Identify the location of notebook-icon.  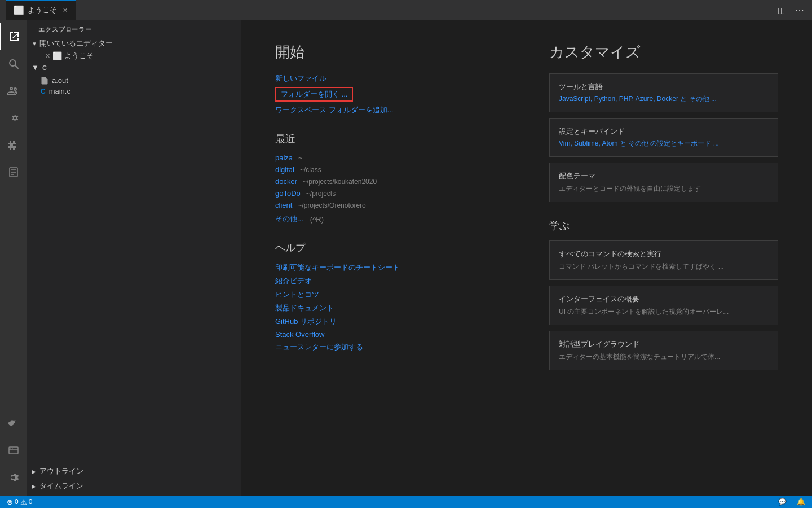
(14, 172).